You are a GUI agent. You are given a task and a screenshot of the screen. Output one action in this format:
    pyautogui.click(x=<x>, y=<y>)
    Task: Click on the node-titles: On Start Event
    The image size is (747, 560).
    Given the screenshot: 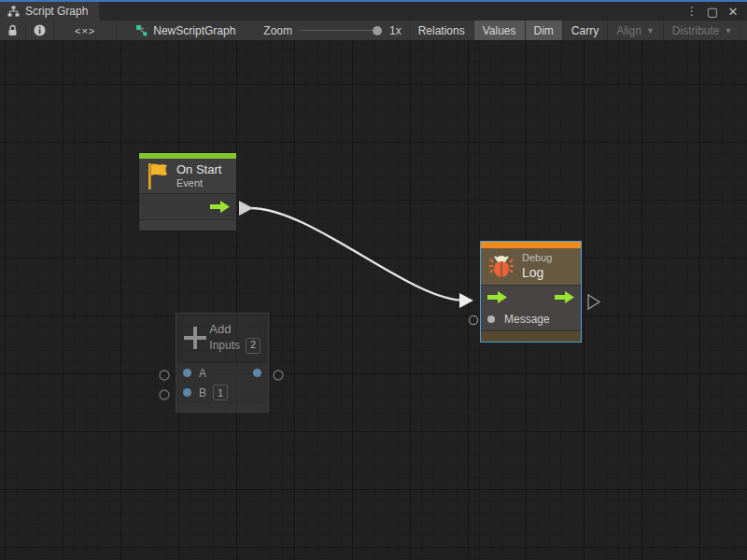 What is the action you would take?
    pyautogui.click(x=199, y=176)
    